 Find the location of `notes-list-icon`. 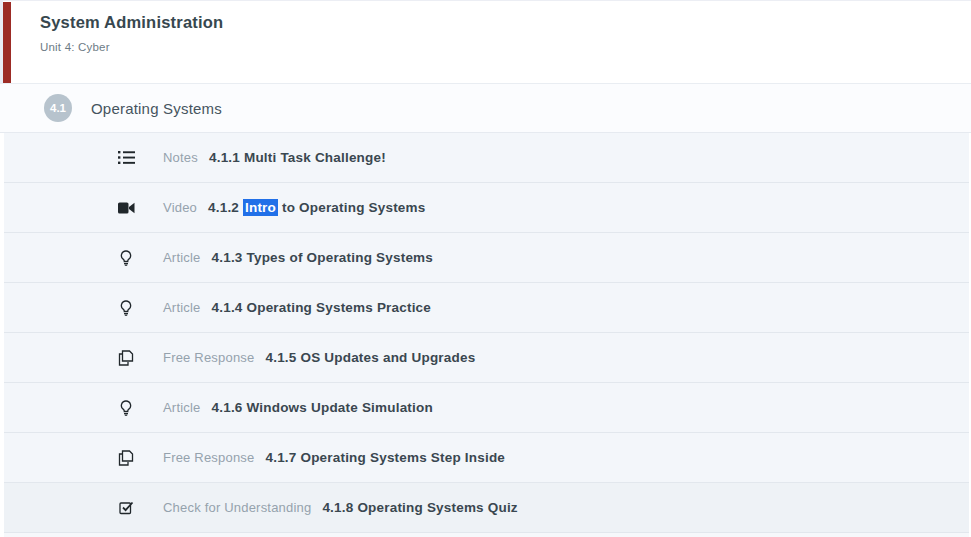

notes-list-icon is located at coordinates (126, 158).